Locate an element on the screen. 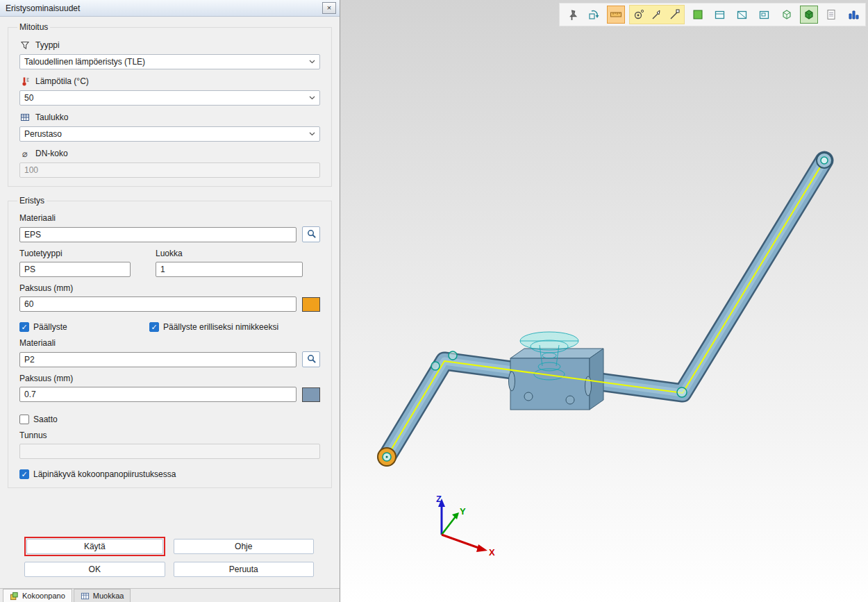 This screenshot has width=868, height=602. taulukko-label-row: Taulukko is located at coordinates (169, 117).